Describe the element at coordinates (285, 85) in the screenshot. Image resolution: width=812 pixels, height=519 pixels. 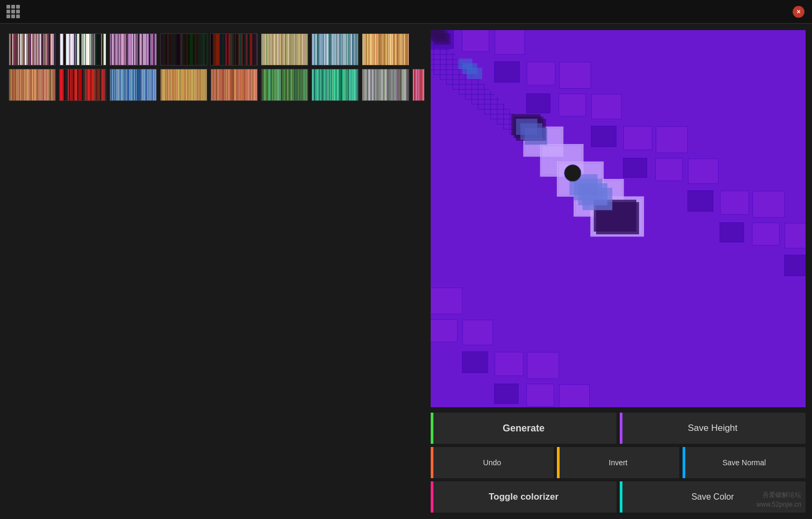
I see `thumbnail-t14` at that location.